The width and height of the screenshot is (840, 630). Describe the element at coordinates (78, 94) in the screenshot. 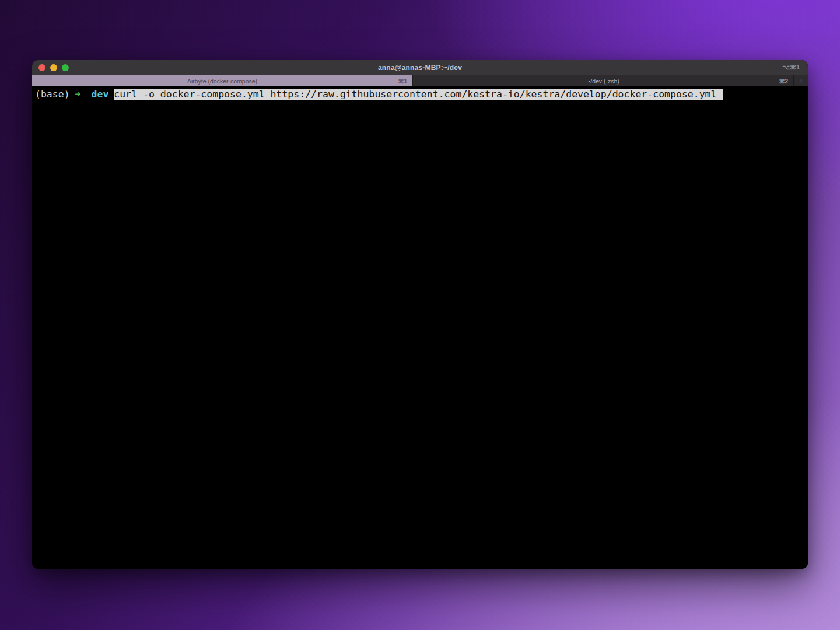

I see `prompt-arrow: ➜` at that location.